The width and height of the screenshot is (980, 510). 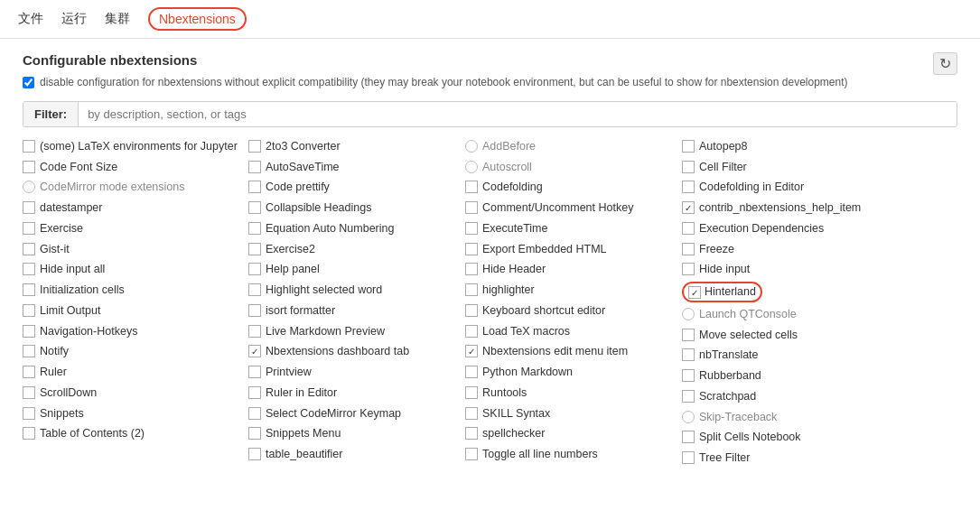 I want to click on list-item: Hide input all, so click(x=135, y=269).